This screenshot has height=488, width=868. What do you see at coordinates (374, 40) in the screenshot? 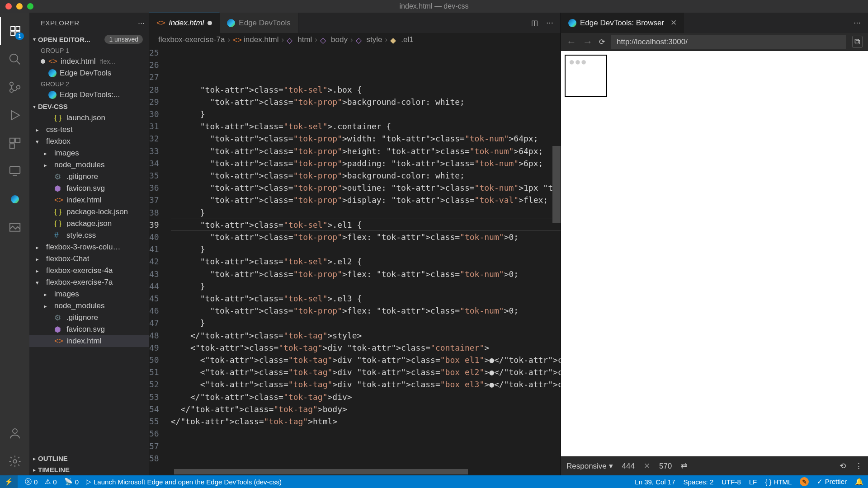
I see `breadcrumb-item: style` at bounding box center [374, 40].